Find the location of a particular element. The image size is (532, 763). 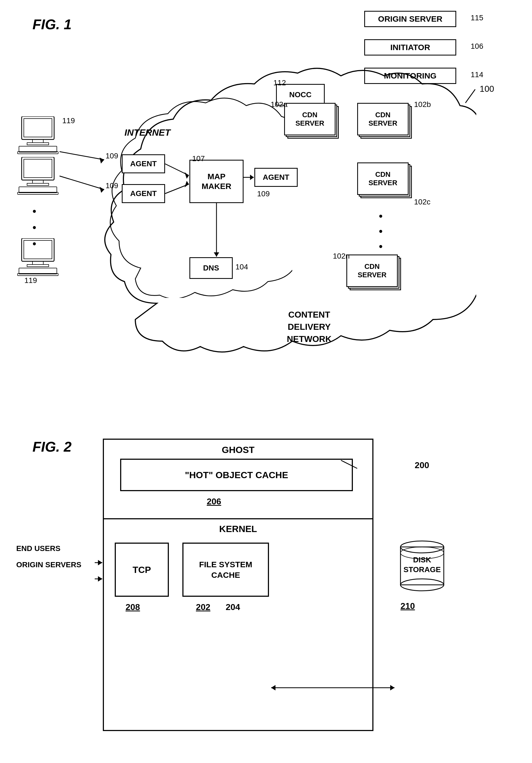

agent-109c-ref: 109 is located at coordinates (263, 194).